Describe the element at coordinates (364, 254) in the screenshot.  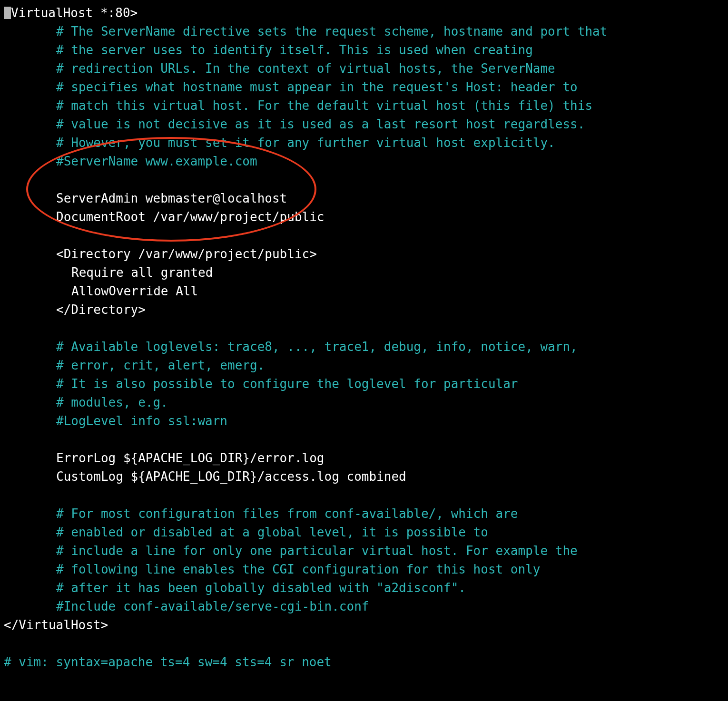
I see `code-line: <Directory /var/www/project/public>` at that location.